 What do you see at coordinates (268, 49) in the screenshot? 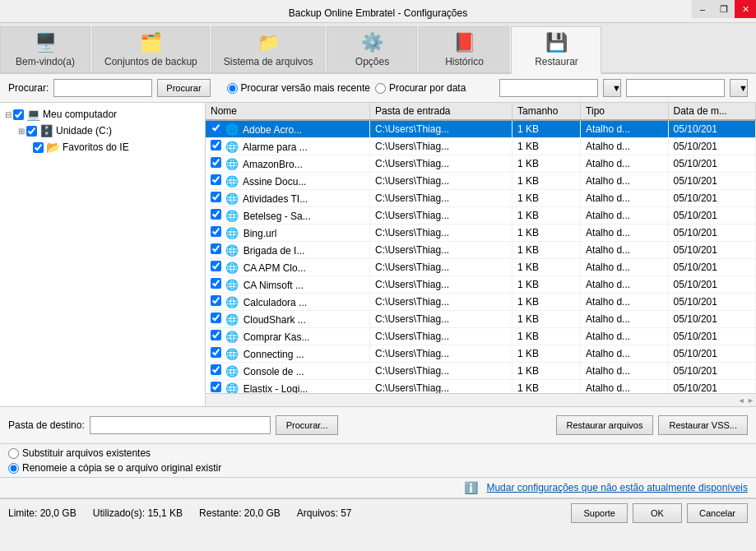
I see `tab-file-system: 📁 Sistema de arquivos` at bounding box center [268, 49].